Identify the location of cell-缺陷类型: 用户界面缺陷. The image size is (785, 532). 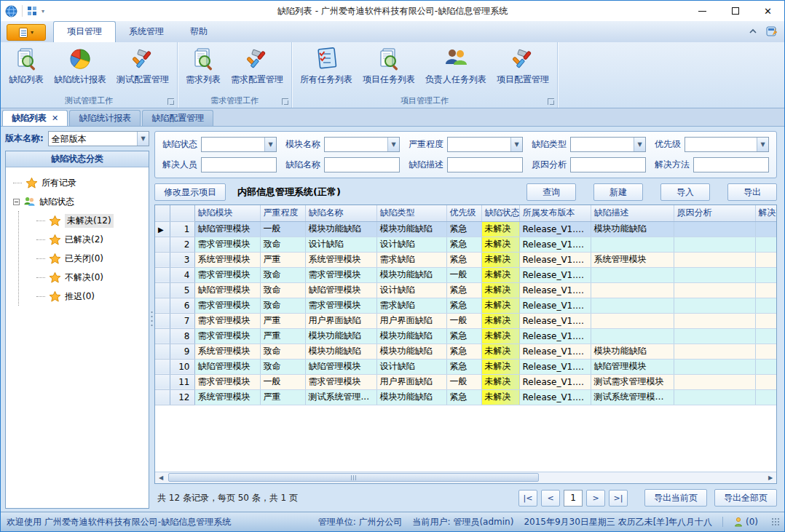
(411, 320).